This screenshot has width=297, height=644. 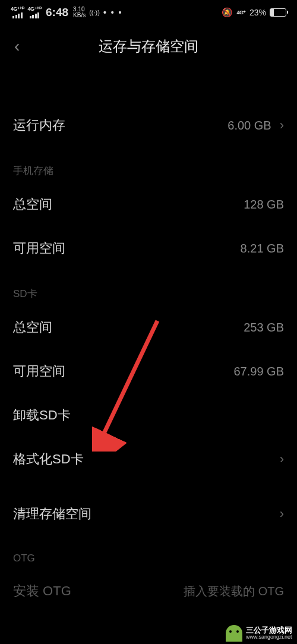 What do you see at coordinates (94, 12) in the screenshot?
I see `hotspot-icon: ((·))` at bounding box center [94, 12].